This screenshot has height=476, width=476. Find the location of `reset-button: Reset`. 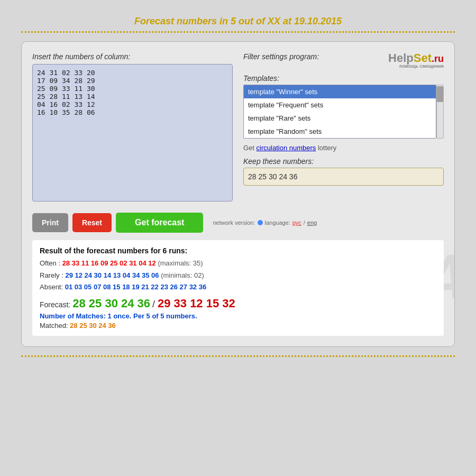

reset-button: Reset is located at coordinates (92, 223).